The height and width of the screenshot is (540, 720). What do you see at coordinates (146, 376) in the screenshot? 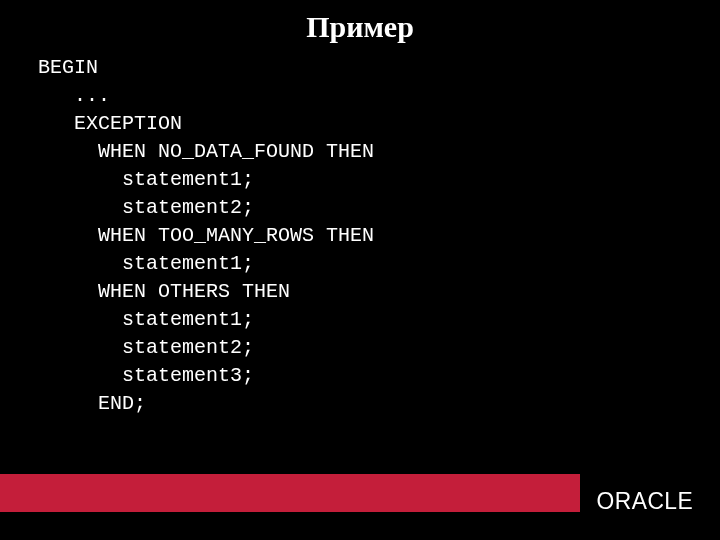
I see `code-line: statement3;` at bounding box center [146, 376].